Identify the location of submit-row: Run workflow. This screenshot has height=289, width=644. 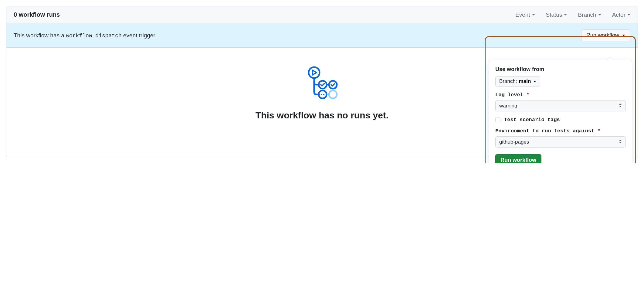
(561, 159).